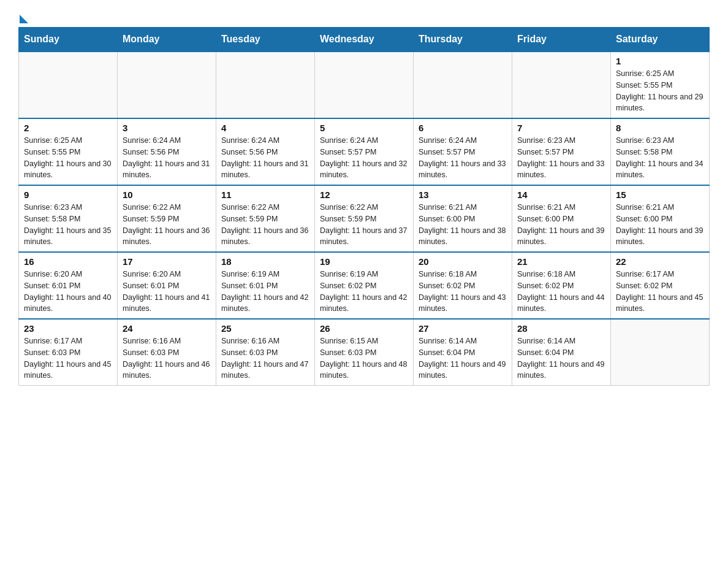  I want to click on weekday-header-monday: Monday, so click(167, 40).